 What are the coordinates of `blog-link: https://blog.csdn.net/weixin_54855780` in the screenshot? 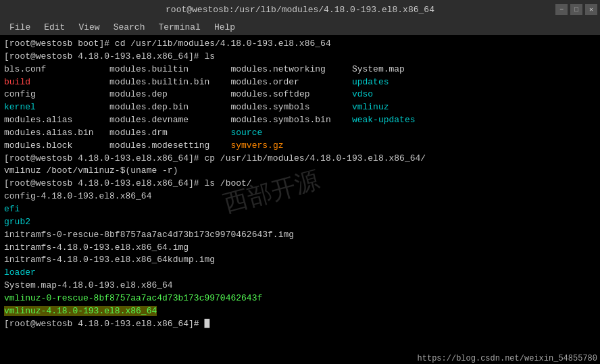 It's located at (507, 359).